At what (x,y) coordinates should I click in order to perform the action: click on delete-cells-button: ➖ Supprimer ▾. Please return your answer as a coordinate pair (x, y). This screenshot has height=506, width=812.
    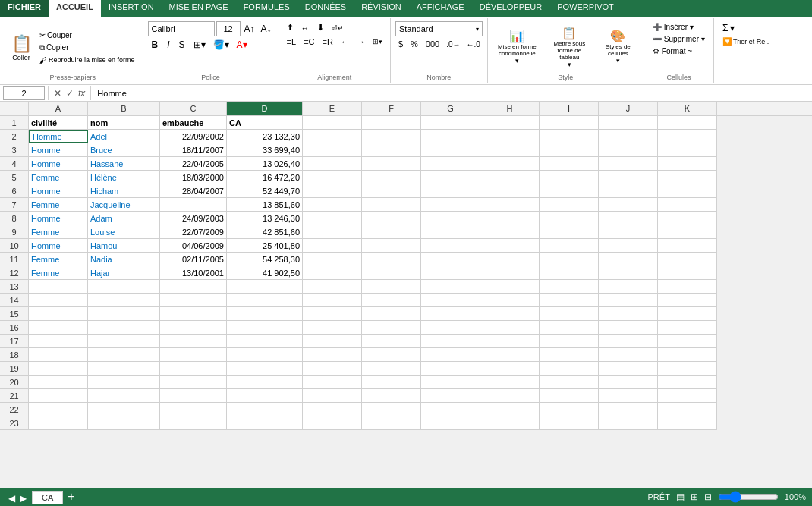
    Looking at the image, I should click on (678, 39).